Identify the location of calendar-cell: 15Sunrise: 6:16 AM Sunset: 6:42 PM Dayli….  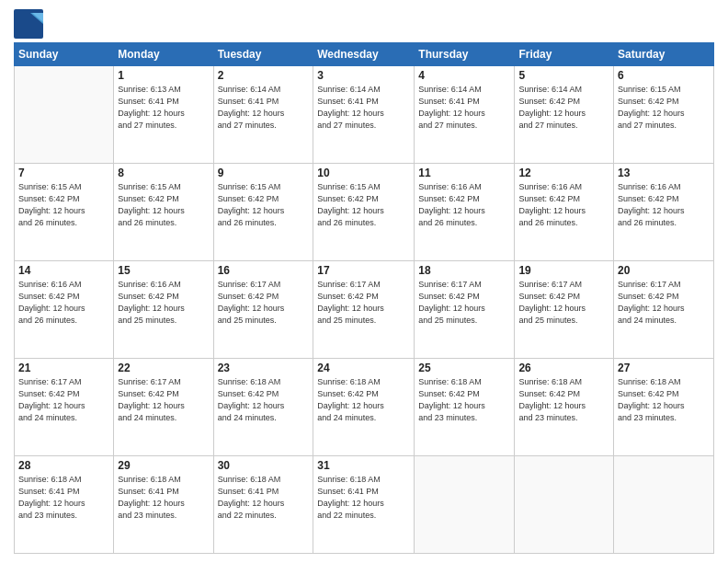
(164, 310).